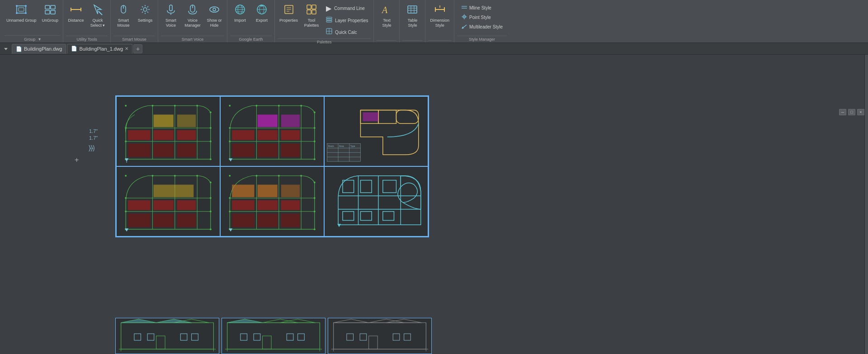  Describe the element at coordinates (482, 8) in the screenshot. I see `mline-style-button: Mline Style` at that location.